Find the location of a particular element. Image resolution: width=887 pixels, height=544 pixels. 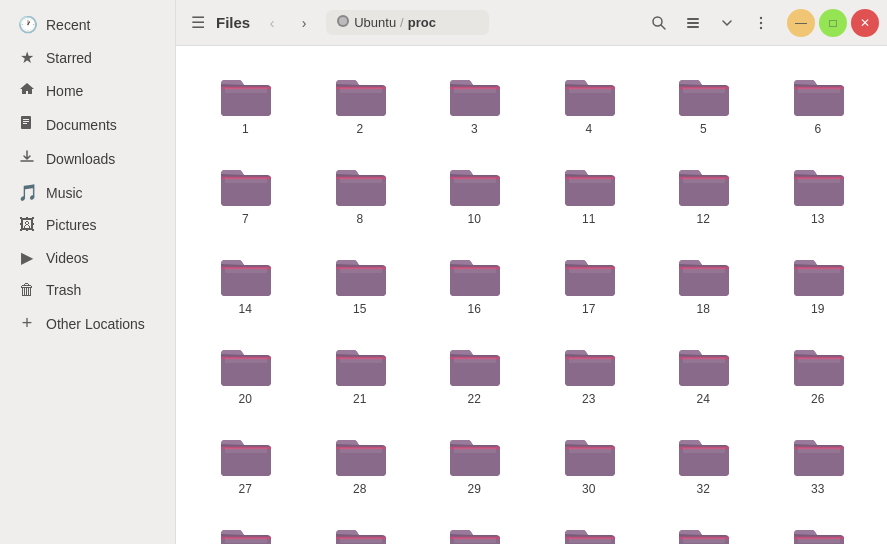

folder-item: 6 is located at coordinates (818, 103).